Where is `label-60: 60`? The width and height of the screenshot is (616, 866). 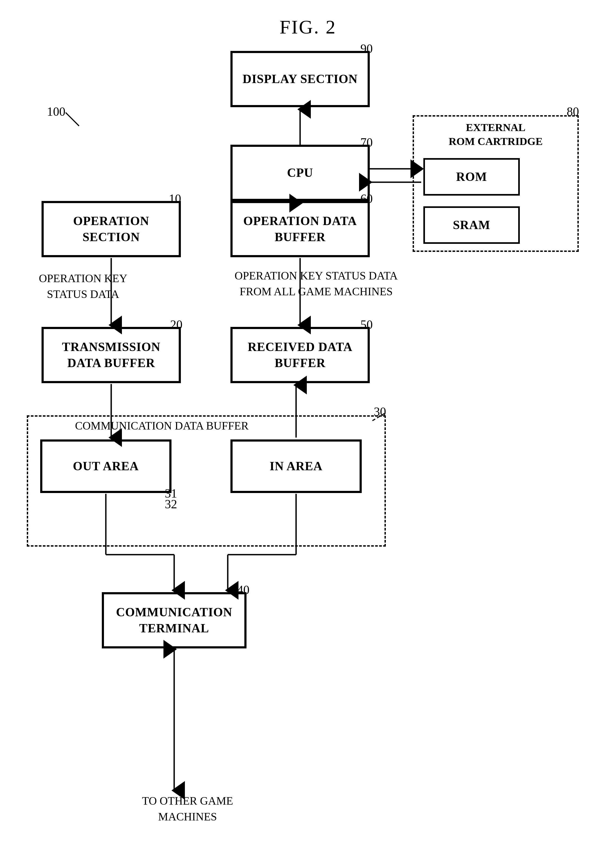
label-60: 60 is located at coordinates (366, 199).